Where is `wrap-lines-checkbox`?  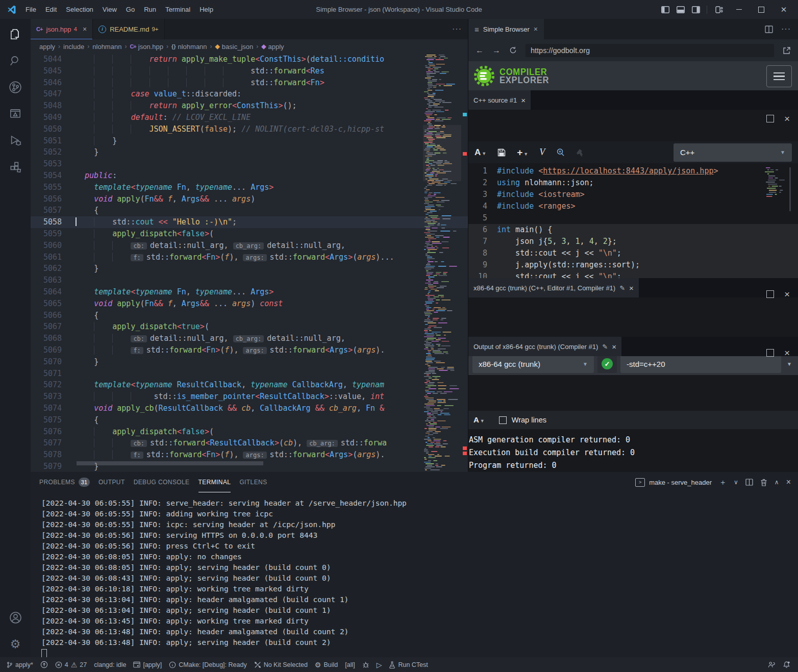
wrap-lines-checkbox is located at coordinates (503, 420).